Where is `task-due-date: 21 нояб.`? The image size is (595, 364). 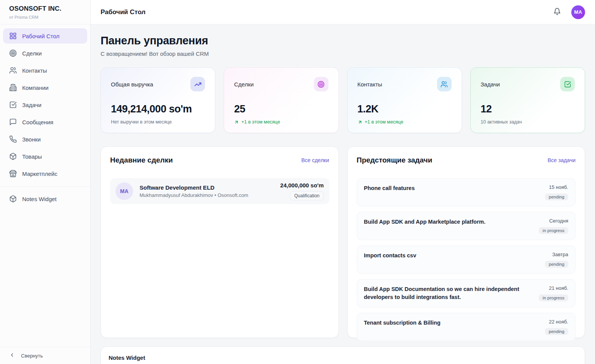
task-due-date: 21 нояб. is located at coordinates (554, 288).